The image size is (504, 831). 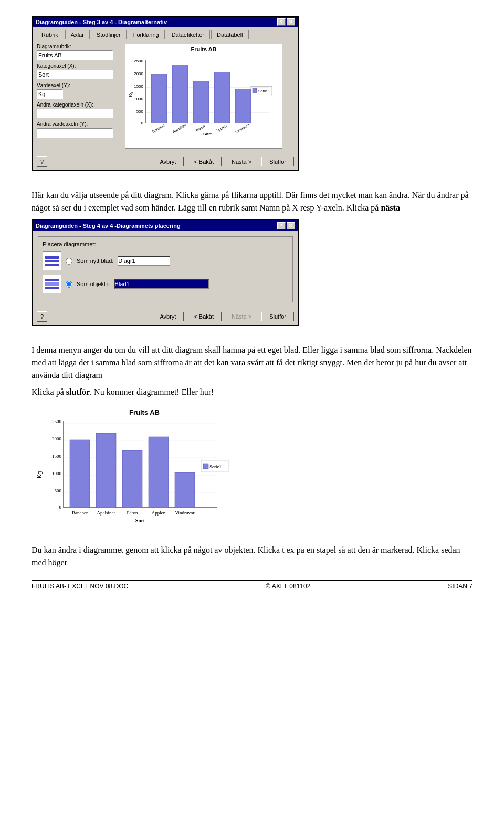 What do you see at coordinates (281, 226) in the screenshot?
I see `dialog2-help-title-btn: ?` at bounding box center [281, 226].